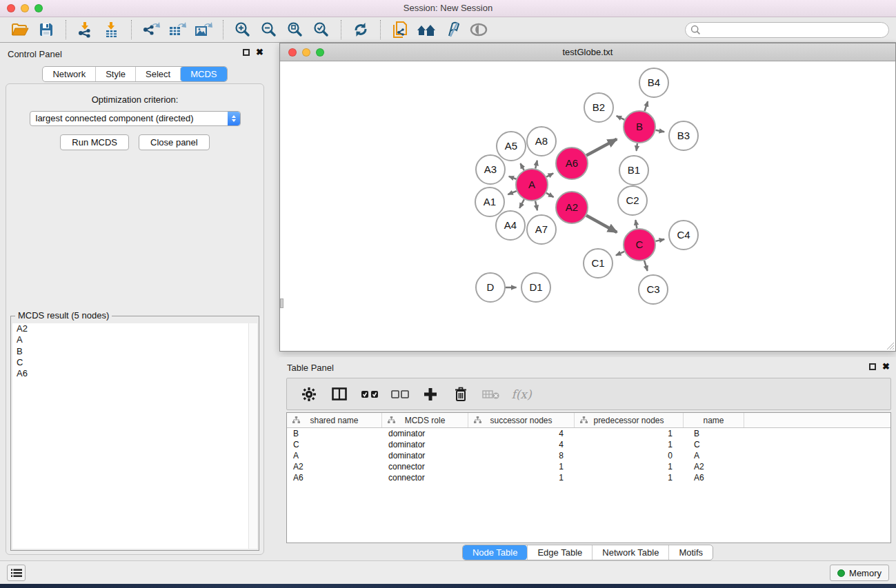 This screenshot has height=588, width=896. Describe the element at coordinates (135, 329) in the screenshot. I see `result-list-item: A2` at that location.